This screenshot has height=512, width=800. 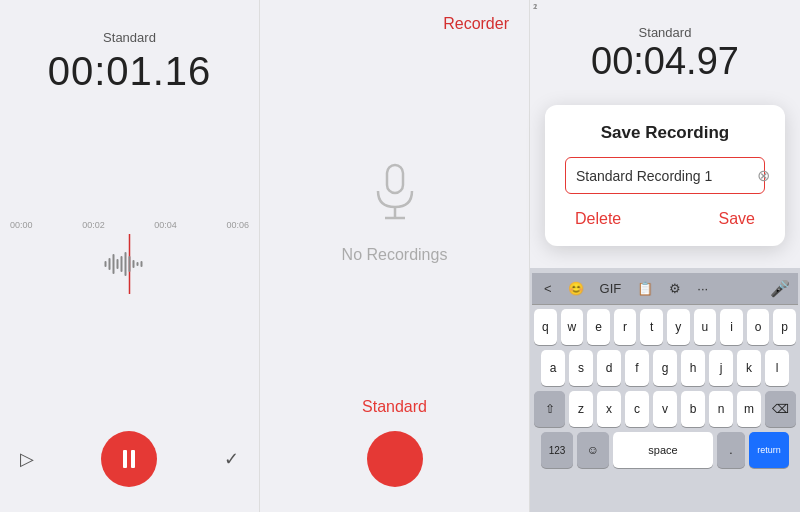 What do you see at coordinates (665, 409) in the screenshot?
I see `kb-row-3: ⇧ z x c v b n m ⌫` at bounding box center [665, 409].